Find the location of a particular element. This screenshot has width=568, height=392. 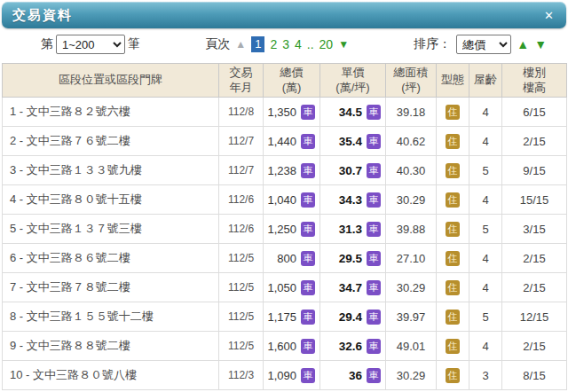

unit-price-cell: 30.7 車 is located at coordinates (353, 170).